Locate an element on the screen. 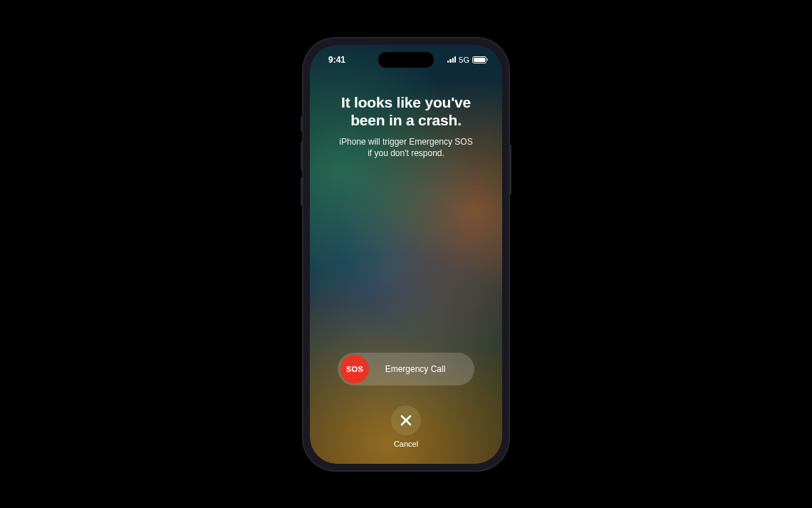 This screenshot has width=812, height=508. alert-headline: It looks like you've been in a crash. is located at coordinates (406, 111).